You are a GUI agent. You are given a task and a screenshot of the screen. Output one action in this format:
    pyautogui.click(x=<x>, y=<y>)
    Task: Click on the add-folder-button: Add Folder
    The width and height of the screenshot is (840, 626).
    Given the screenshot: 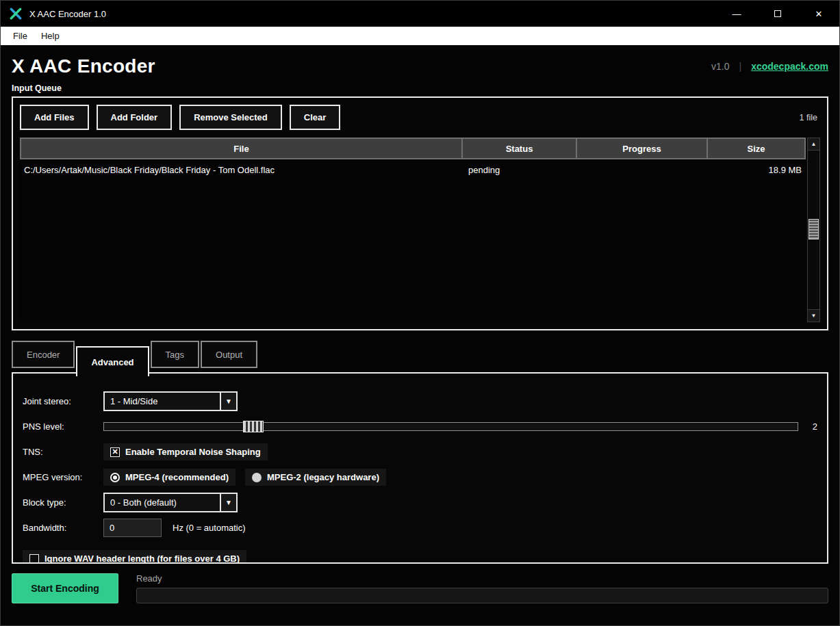 What is the action you would take?
    pyautogui.click(x=134, y=118)
    